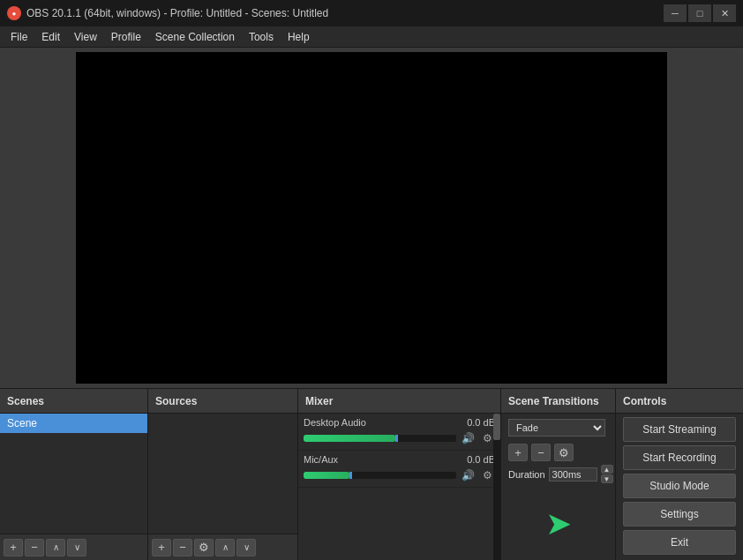  Describe the element at coordinates (558, 452) in the screenshot. I see `transitions-toolbar: + − ⚙` at that location.